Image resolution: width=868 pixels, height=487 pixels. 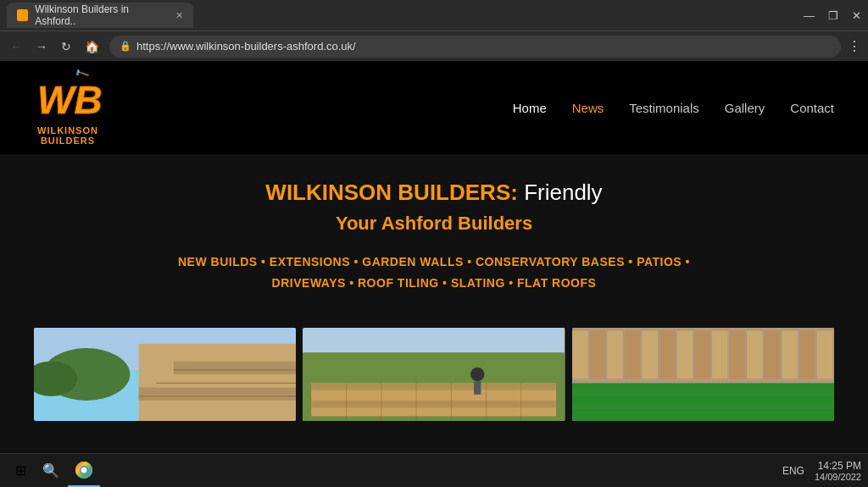 What do you see at coordinates (392, 192) in the screenshot?
I see `hero-title-bold: WILKINSON BUILDERS:` at bounding box center [392, 192].